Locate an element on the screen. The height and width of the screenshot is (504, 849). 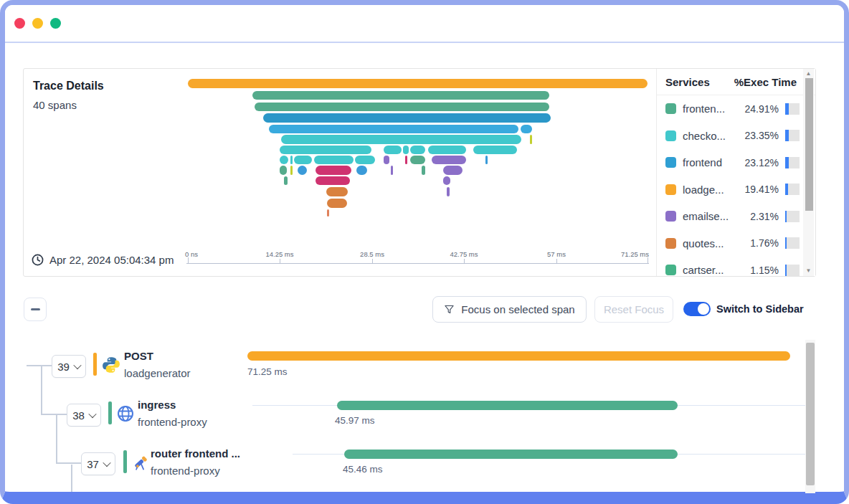
scroll-up-icon: ▲ is located at coordinates (809, 74).